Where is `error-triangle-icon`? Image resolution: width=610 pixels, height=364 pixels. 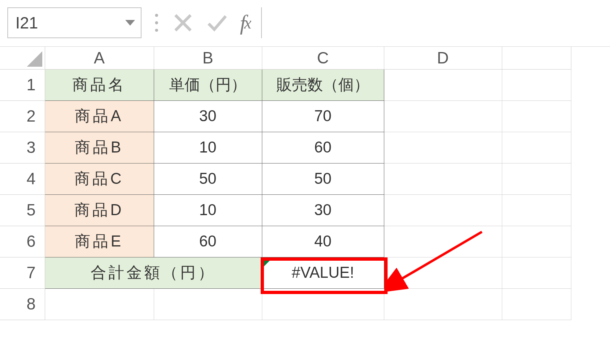 error-triangle-icon is located at coordinates (268, 263).